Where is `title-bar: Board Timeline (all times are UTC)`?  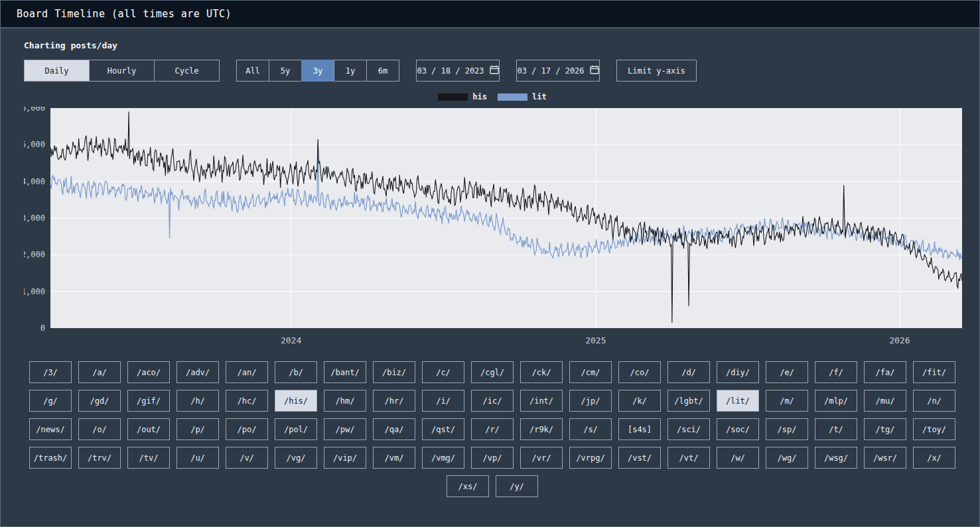
title-bar: Board Timeline (all times are UTC) is located at coordinates (490, 15).